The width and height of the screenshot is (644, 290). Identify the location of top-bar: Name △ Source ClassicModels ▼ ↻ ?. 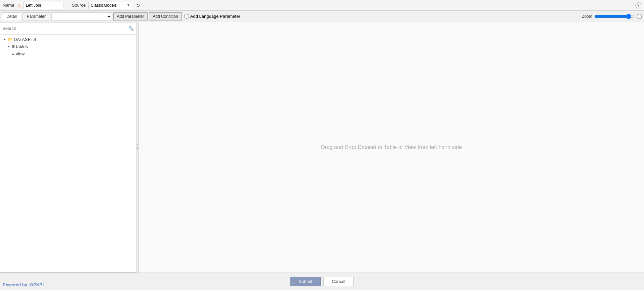
(322, 5).